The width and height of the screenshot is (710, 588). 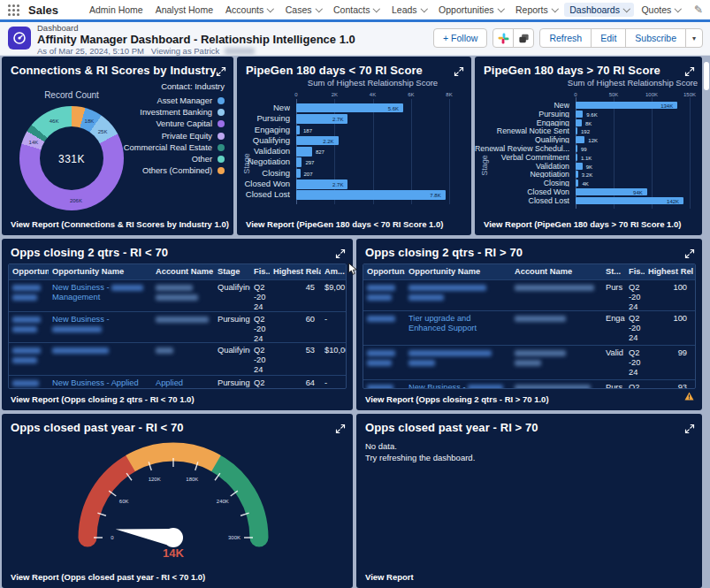 What do you see at coordinates (72, 158) in the screenshot?
I see `donut-chart: 18k25k206k14k46k331k` at bounding box center [72, 158].